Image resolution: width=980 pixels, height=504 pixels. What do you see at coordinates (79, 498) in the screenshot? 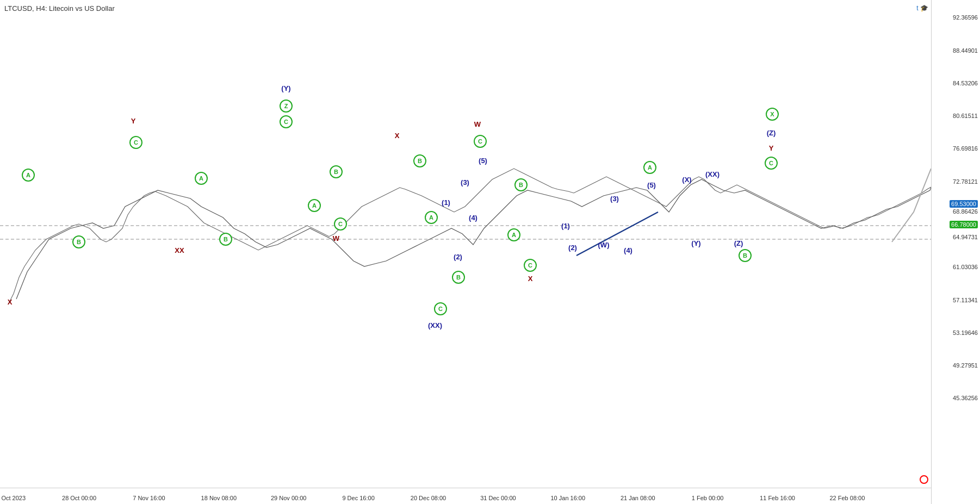
I see `time-oct28: 28 Oct 00:00` at bounding box center [79, 498].